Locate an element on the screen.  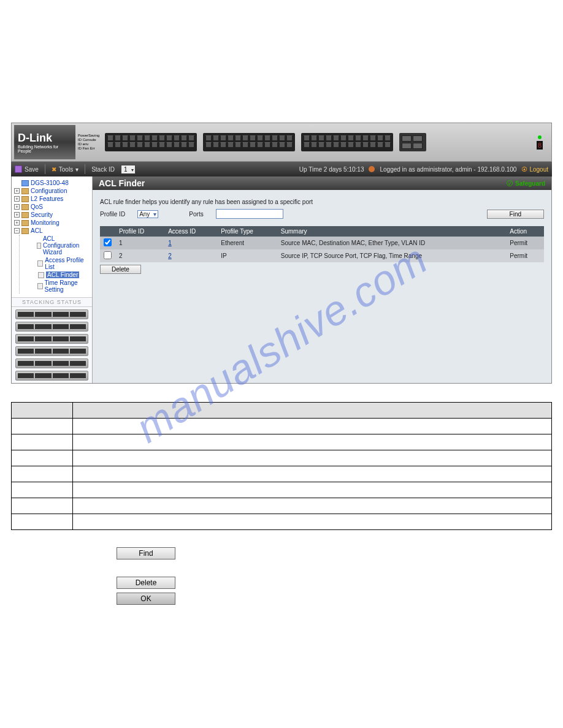
stackid-select: 1 ▾ is located at coordinates (128, 169).